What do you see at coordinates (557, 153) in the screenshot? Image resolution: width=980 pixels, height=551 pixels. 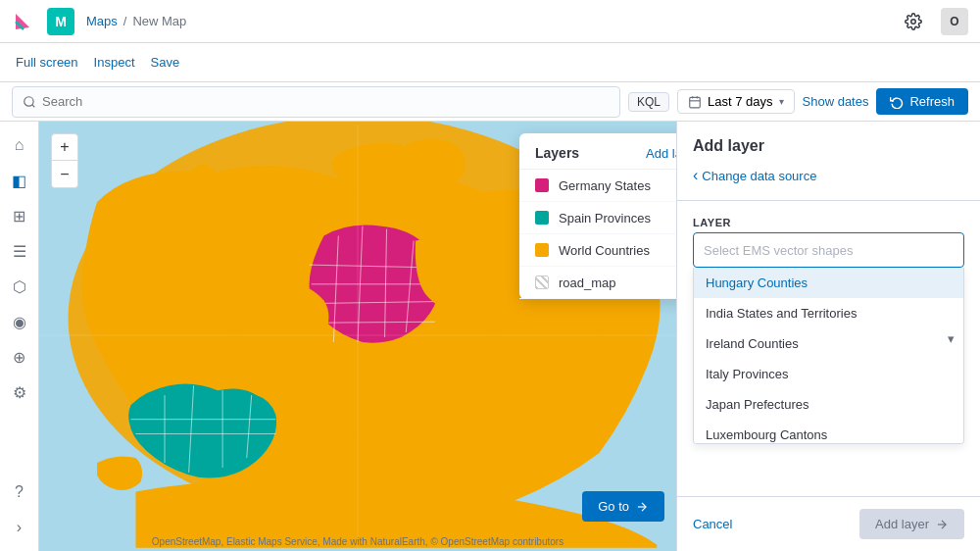 I see `layers-title: Layers` at bounding box center [557, 153].